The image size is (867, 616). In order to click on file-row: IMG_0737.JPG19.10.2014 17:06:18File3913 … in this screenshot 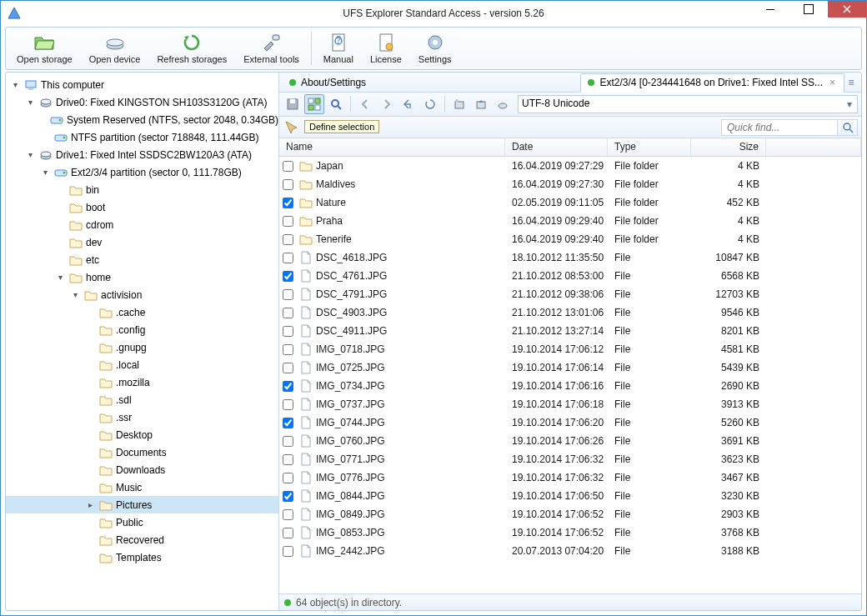, I will do `click(570, 404)`.